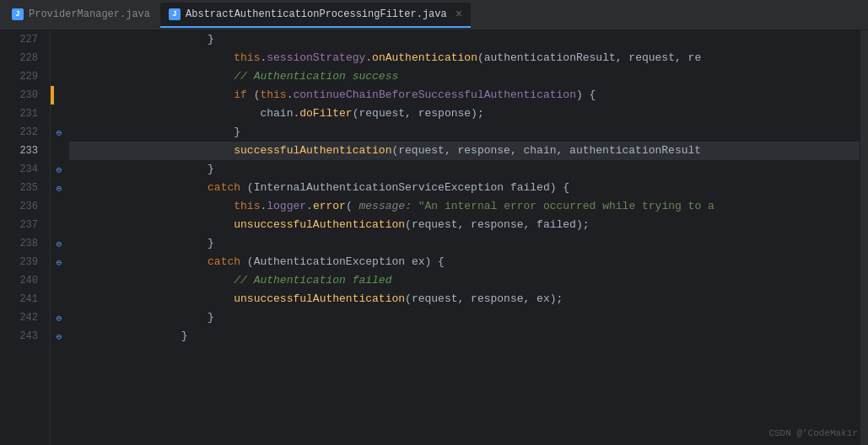 This screenshot has height=445, width=868. What do you see at coordinates (22, 95) in the screenshot?
I see `line-number-230: 230` at bounding box center [22, 95].